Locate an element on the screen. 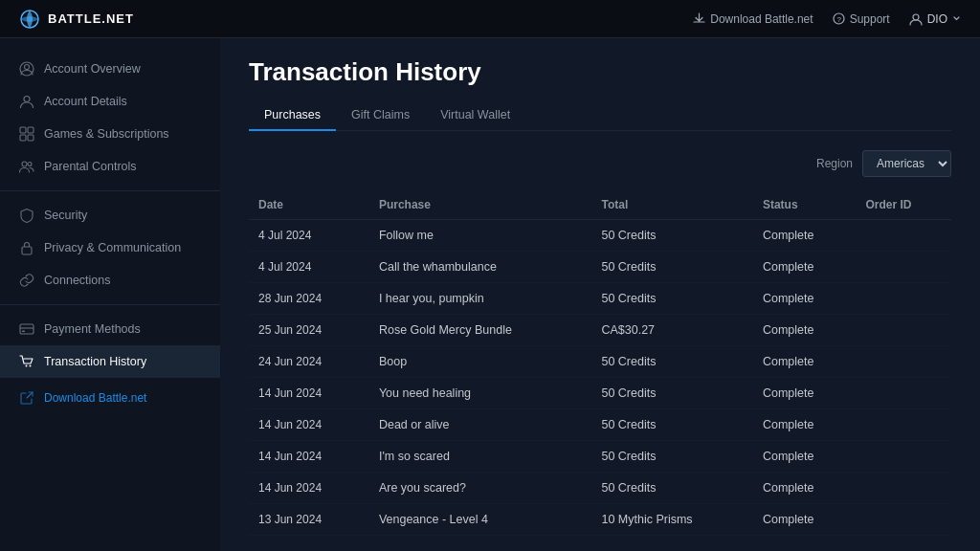 This screenshot has width=980, height=551. logo: BATTLE.NET is located at coordinates (77, 19).